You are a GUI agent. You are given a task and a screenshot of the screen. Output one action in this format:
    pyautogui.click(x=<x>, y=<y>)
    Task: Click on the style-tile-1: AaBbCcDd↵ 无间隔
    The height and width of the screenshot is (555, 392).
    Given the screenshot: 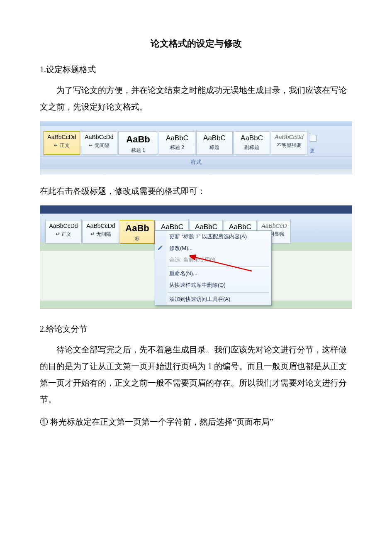 What is the action you would take?
    pyautogui.click(x=99, y=143)
    